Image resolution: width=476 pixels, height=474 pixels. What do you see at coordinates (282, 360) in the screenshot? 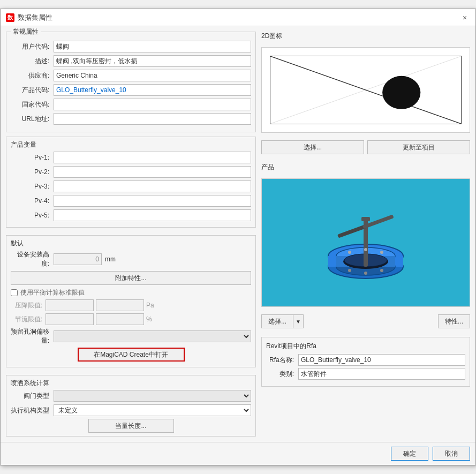
I see `rfa-name-label: Rfa名称:` at bounding box center [282, 360].